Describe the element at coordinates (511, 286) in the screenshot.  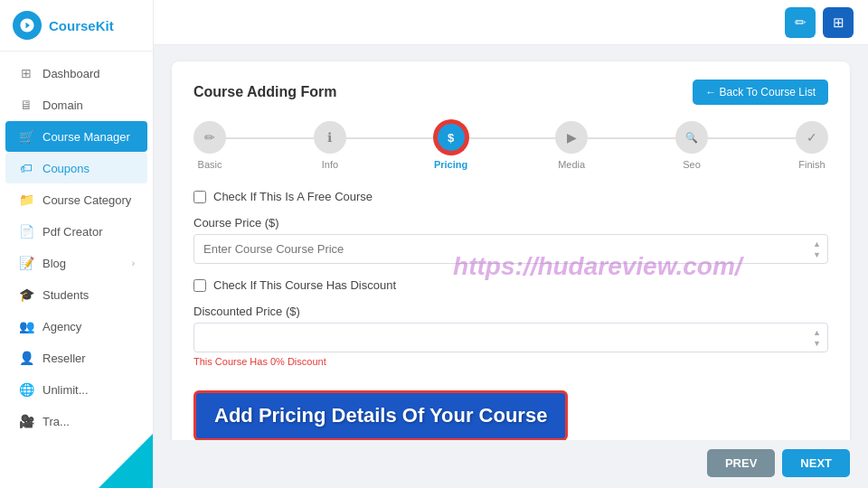
I see `discount-row: Check If This Course Has Discount` at that location.